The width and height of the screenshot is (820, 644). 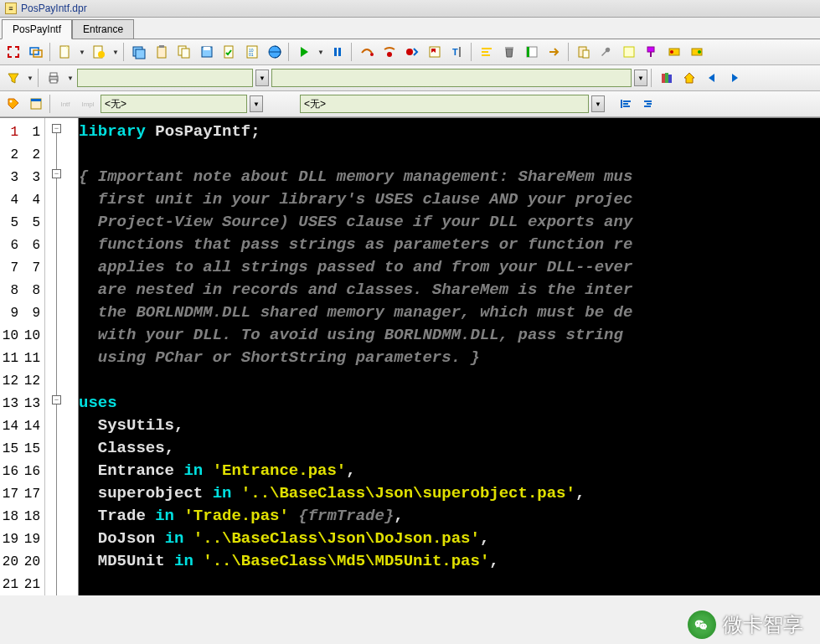 What do you see at coordinates (410, 104) in the screenshot?
I see `toolbar-navigation: Intf Impl <无> ▼ <无> ▼` at bounding box center [410, 104].